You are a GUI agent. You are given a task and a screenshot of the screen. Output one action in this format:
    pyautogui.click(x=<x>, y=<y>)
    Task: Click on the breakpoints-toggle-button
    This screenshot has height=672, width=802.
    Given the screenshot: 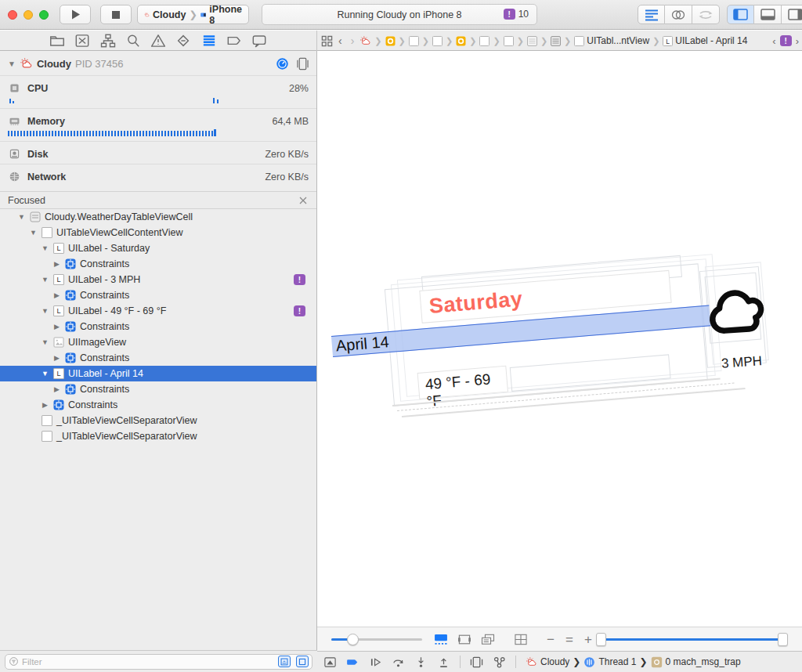 What is the action you would take?
    pyautogui.click(x=352, y=663)
    